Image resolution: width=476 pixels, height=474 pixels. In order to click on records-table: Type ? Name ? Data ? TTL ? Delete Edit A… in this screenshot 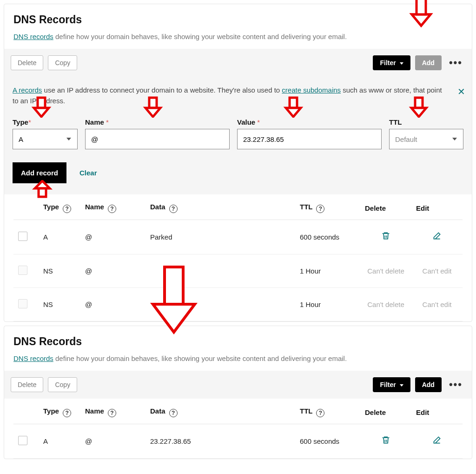, I will do `click(238, 429)`.